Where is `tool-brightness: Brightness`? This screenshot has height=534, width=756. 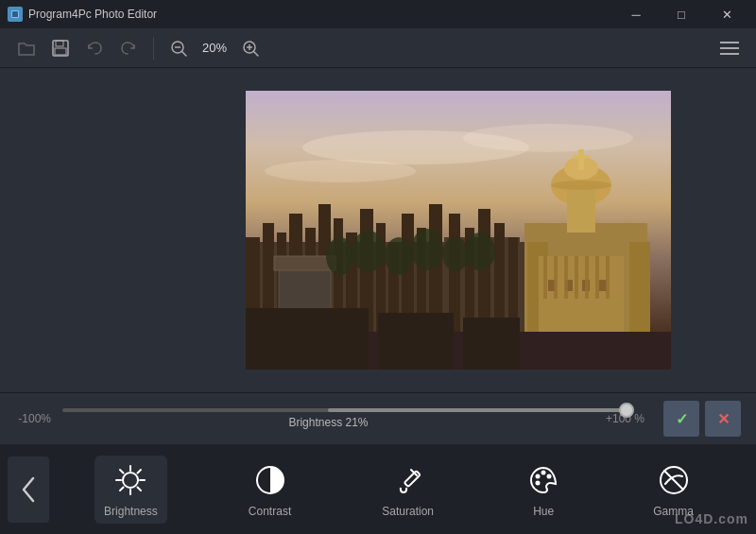 tool-brightness: Brightness is located at coordinates (130, 490).